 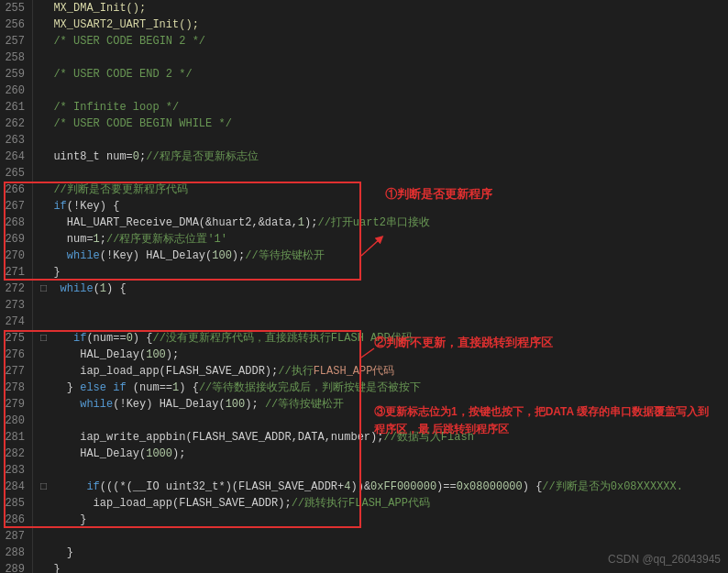 I want to click on line-number: 257, so click(x=15, y=41).